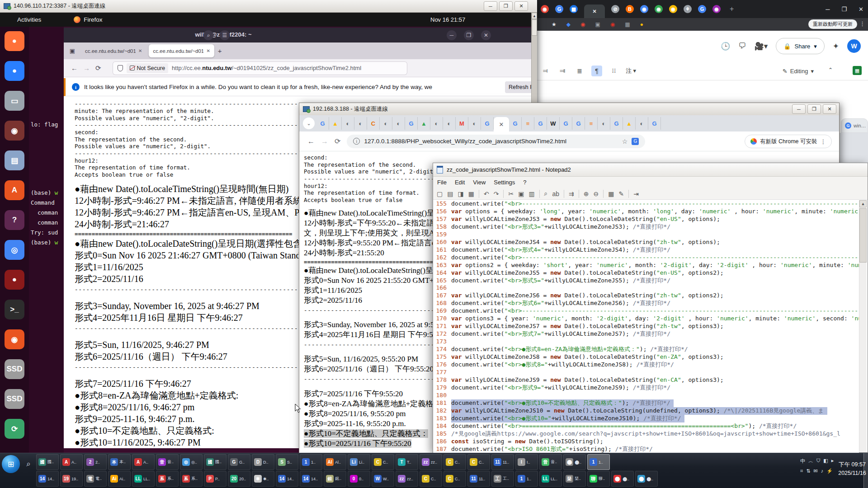 The width and height of the screenshot is (868, 488). Describe the element at coordinates (503, 462) in the screenshot. I see `taskbar-app-button: 1111..` at that location.